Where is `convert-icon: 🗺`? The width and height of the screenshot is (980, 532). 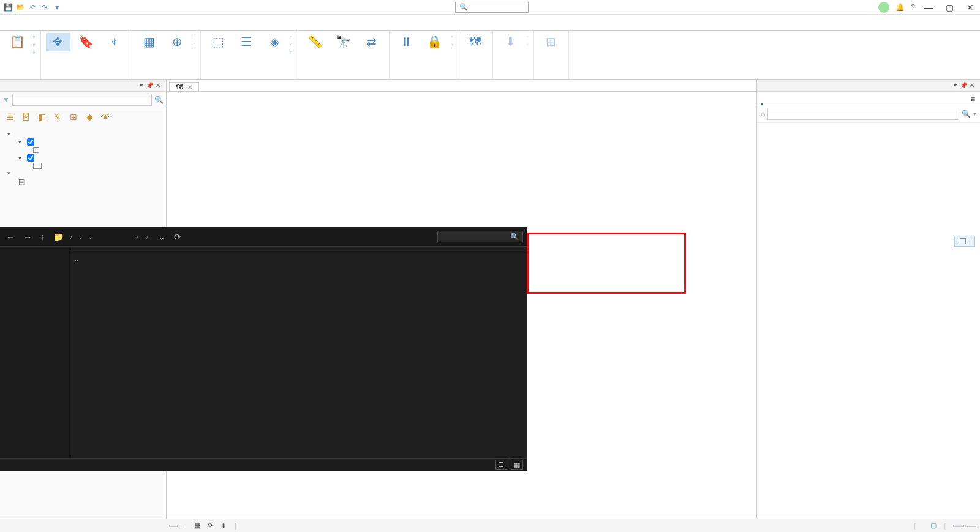 convert-icon: 🗺 is located at coordinates (475, 42).